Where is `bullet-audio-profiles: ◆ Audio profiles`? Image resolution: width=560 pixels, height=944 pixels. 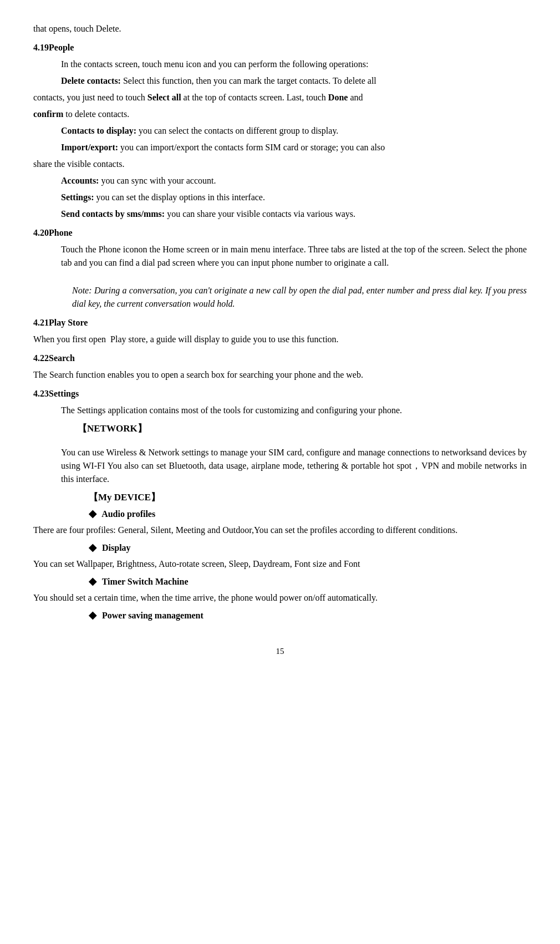 bullet-audio-profiles: ◆ Audio profiles is located at coordinates (280, 514).